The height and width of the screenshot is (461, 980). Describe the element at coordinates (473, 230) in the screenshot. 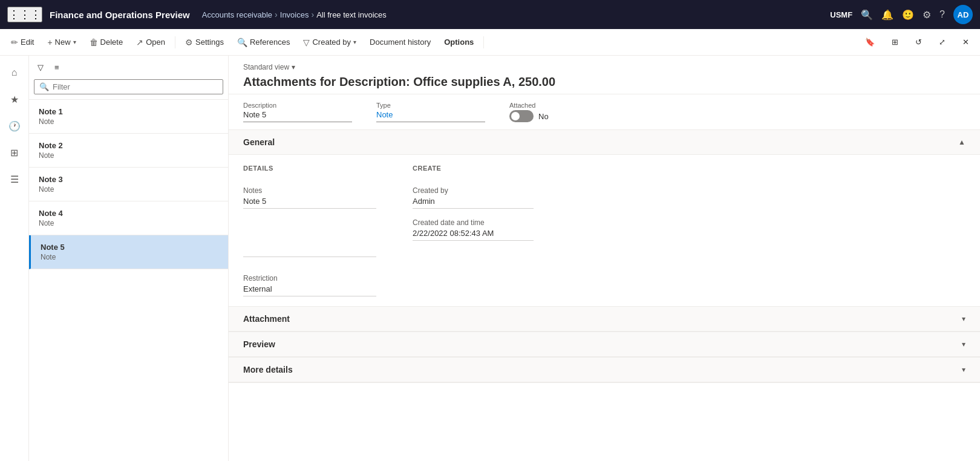

I see `create-col: CREATE Created by Admin Created date and…` at that location.